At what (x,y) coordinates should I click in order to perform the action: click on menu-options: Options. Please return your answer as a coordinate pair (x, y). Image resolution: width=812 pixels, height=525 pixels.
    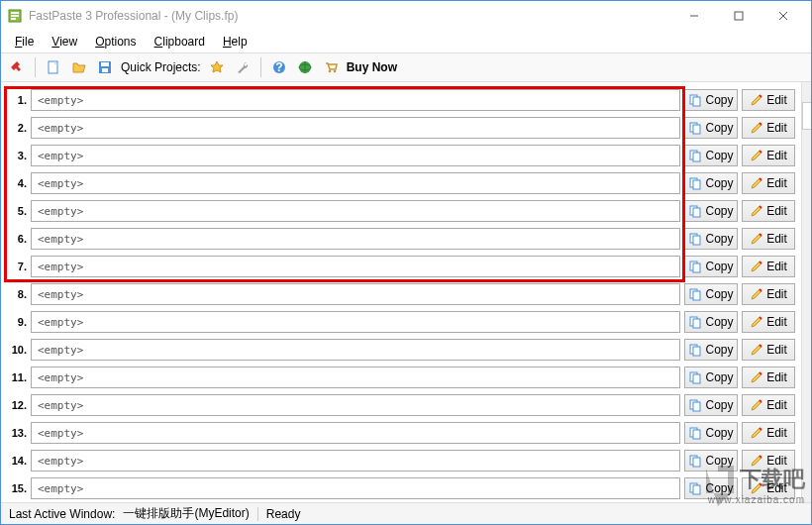
    Looking at the image, I should click on (115, 42).